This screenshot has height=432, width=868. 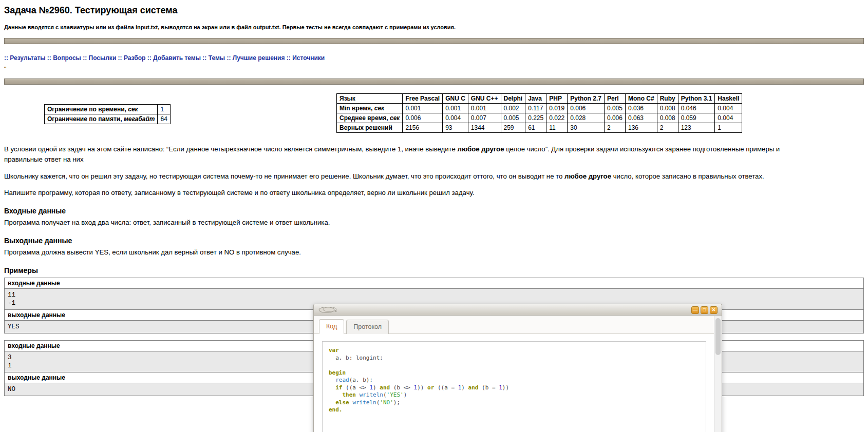 I want to click on code-line: read(a, b);, so click(x=514, y=381).